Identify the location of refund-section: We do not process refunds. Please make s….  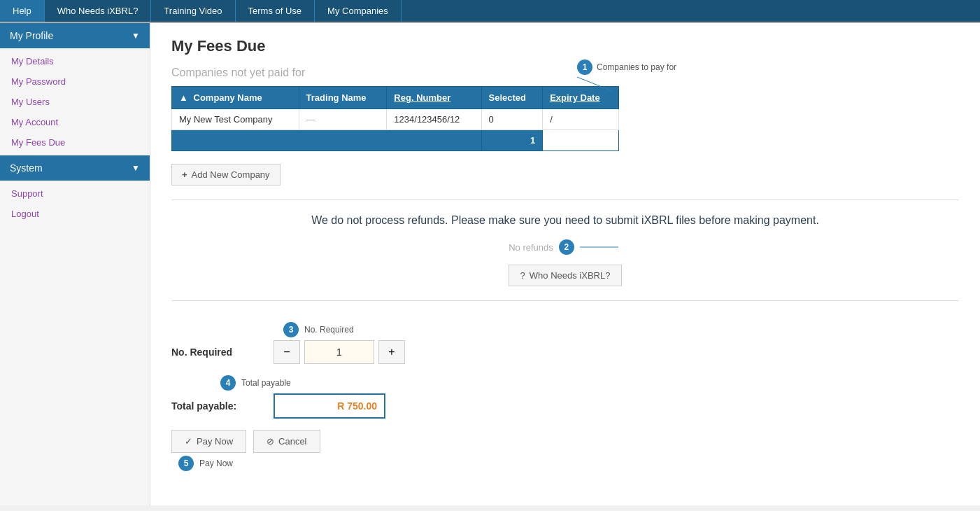
(565, 223).